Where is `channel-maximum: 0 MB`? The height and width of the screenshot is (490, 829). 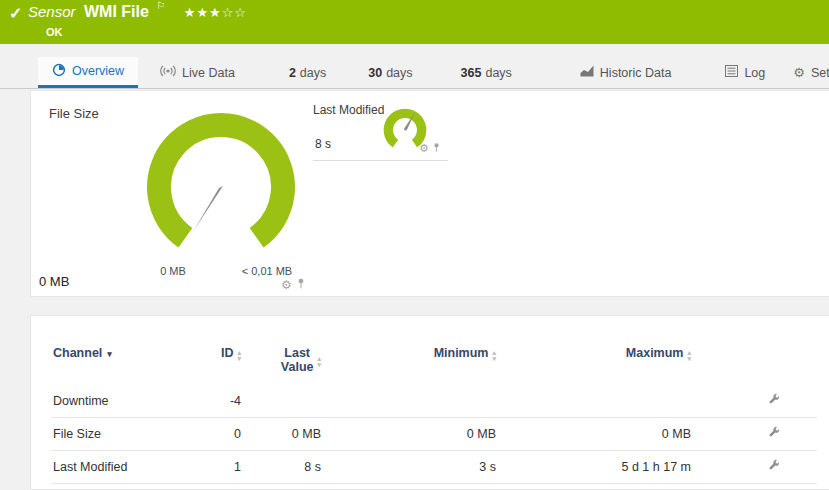 channel-maximum: 0 MB is located at coordinates (594, 434).